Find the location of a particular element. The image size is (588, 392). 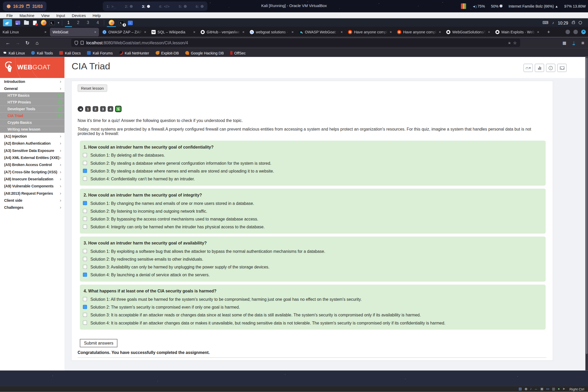

reset-lesson-button: Reset lesson is located at coordinates (92, 88).